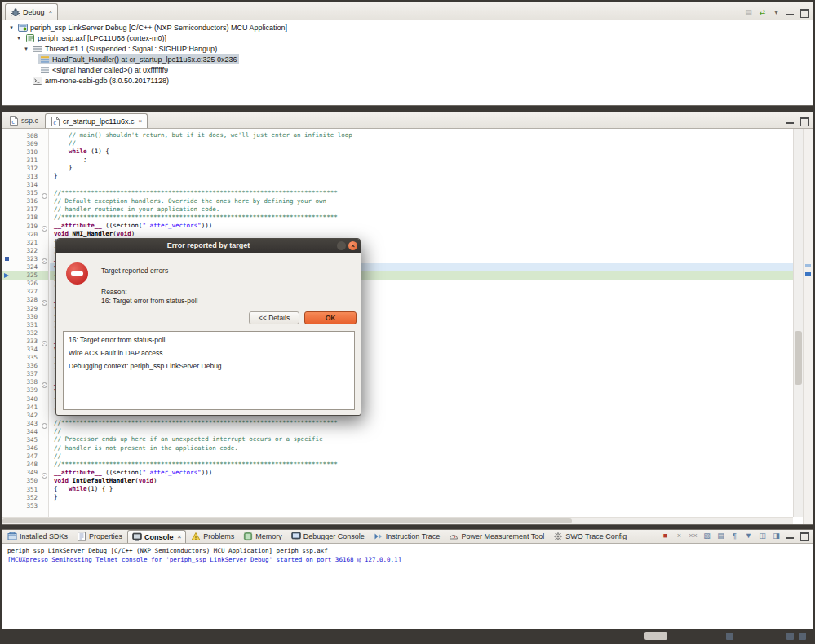 The image size is (815, 644). I want to click on restart-icon: ⇄, so click(762, 12).